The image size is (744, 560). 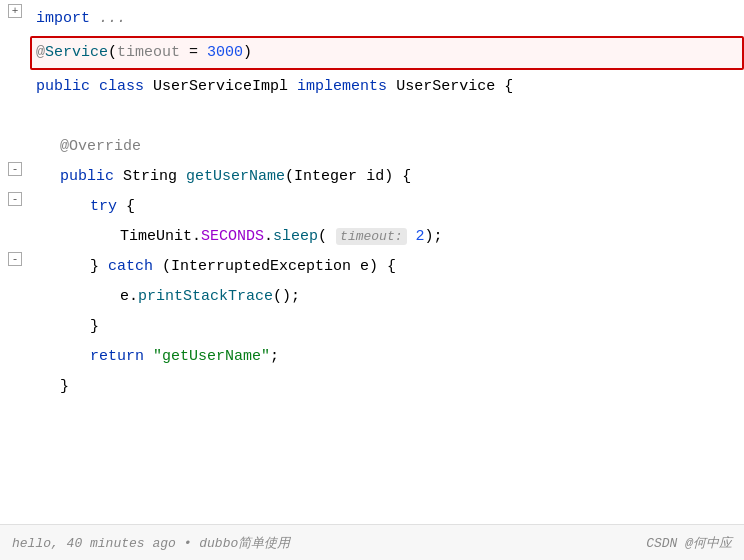 I want to click on line-empty1, so click(x=372, y=117).